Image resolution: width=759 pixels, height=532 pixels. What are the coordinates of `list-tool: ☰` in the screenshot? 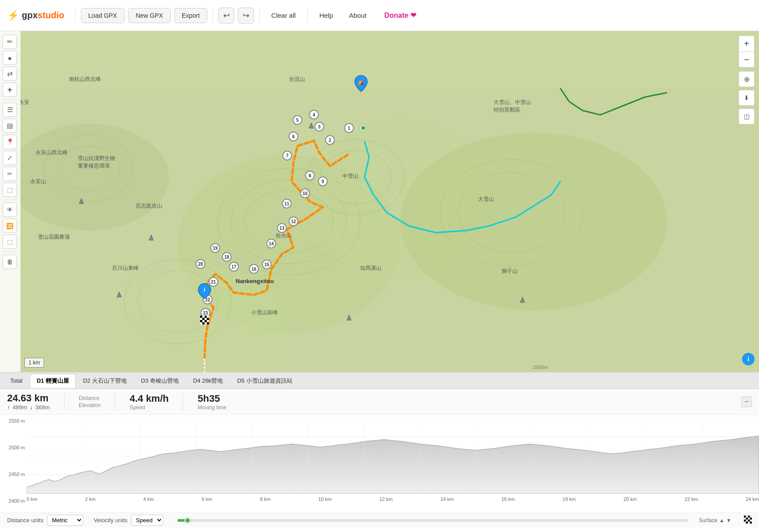 It's located at (10, 110).